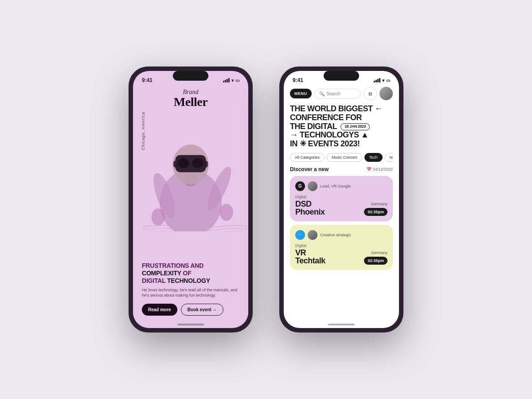  Describe the element at coordinates (326, 117) in the screenshot. I see `hero-line-2: CONFERENCE FOR` at that location.